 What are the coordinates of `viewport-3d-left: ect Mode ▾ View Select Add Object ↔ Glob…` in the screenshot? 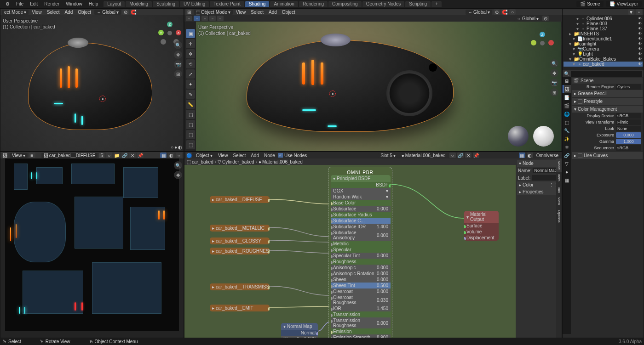 It's located at (92, 80).